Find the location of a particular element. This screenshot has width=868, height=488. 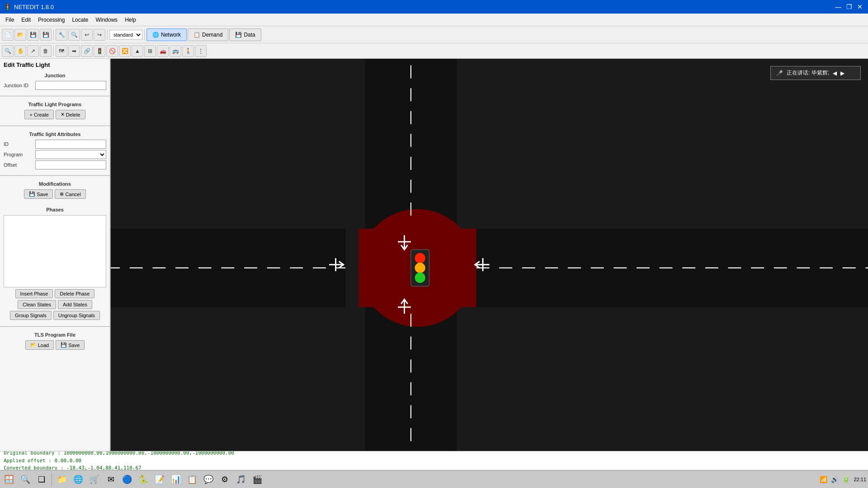

junction-id-input is located at coordinates (71, 85).